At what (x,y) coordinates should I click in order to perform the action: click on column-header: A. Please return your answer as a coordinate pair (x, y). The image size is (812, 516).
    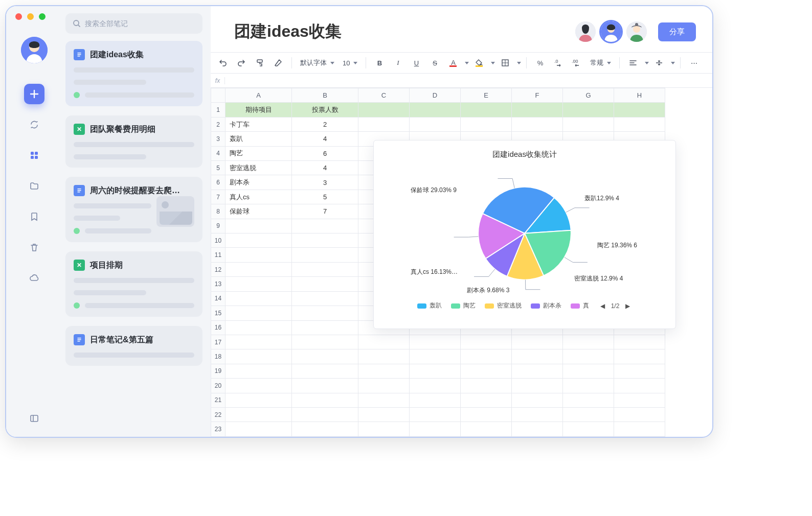
    Looking at the image, I should click on (259, 96).